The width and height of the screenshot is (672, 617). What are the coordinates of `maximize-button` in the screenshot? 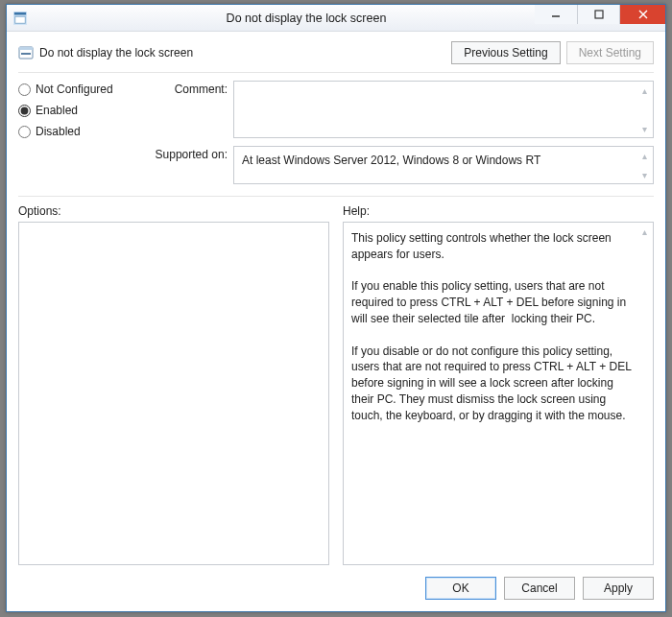 It's located at (598, 14).